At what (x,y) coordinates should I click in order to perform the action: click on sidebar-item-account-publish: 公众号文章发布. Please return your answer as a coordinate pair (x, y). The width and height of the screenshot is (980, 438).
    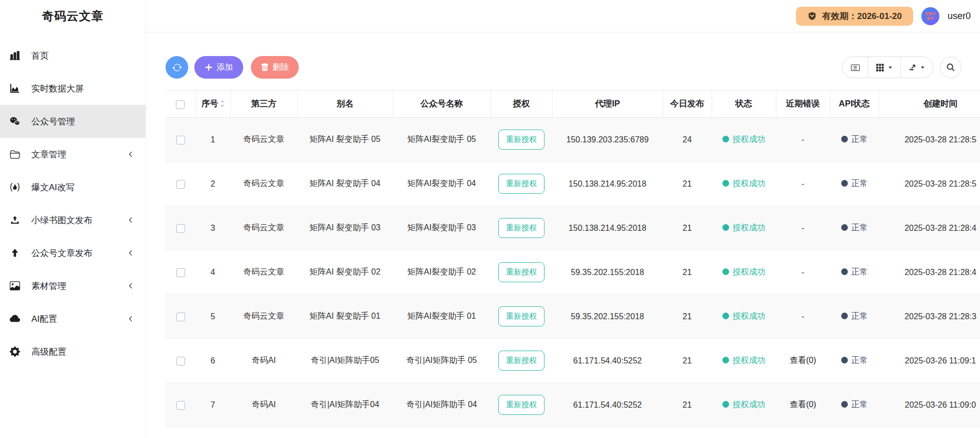
    Looking at the image, I should click on (73, 253).